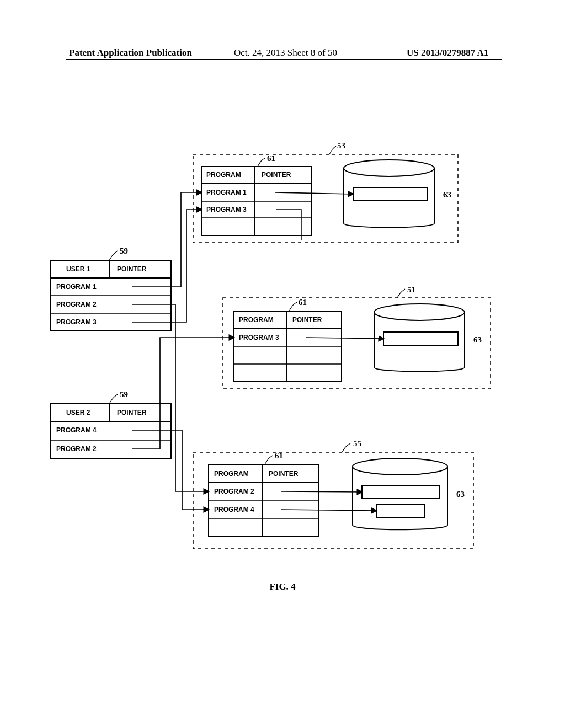  I want to click on ref-59-user2: 59, so click(124, 394).